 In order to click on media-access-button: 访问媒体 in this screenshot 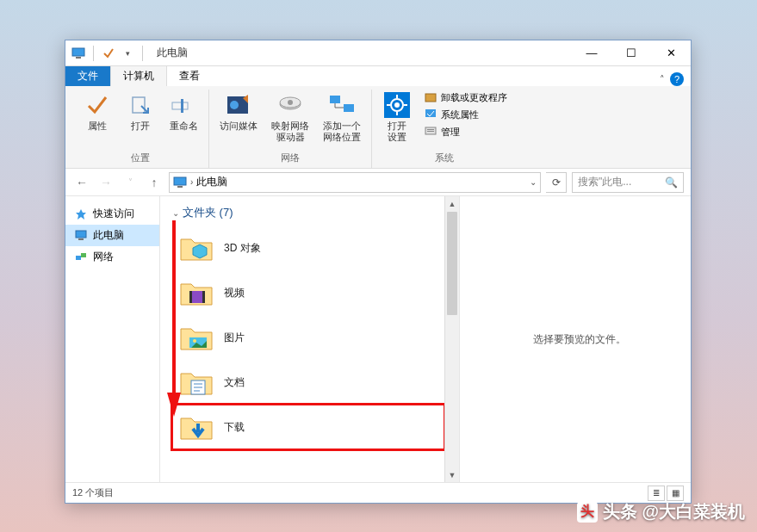, I will do `click(239, 112)`.